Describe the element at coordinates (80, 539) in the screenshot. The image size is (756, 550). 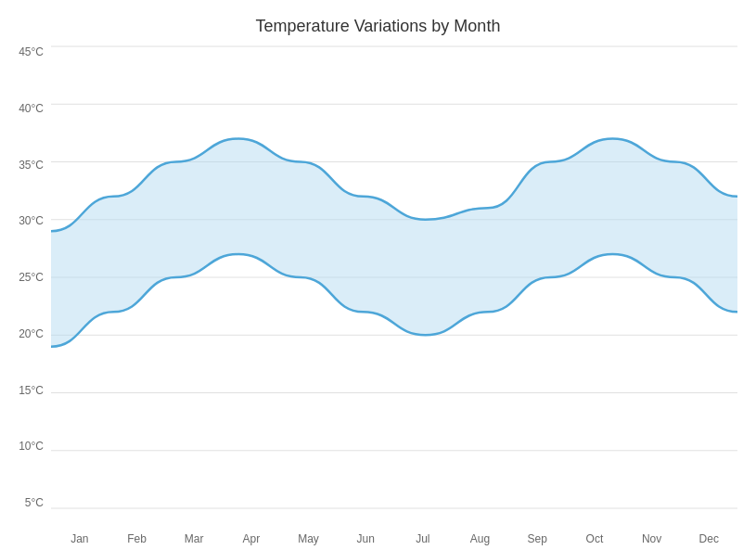
I see `x-axis-label: Jan` at that location.